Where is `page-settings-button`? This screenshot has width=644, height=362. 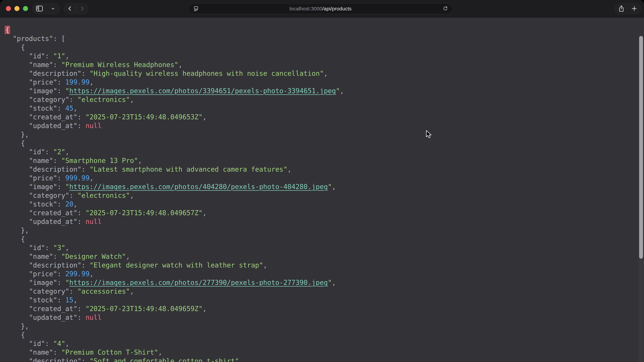 page-settings-button is located at coordinates (196, 9).